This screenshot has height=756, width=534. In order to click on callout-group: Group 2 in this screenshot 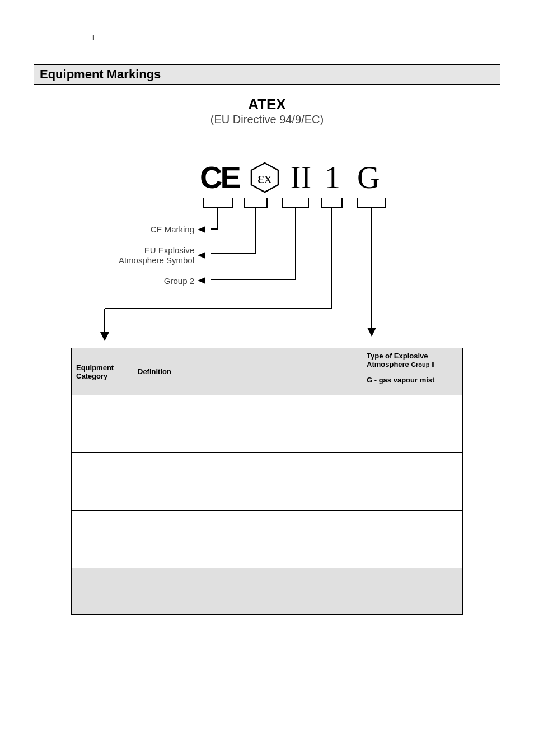, I will do `click(144, 281)`.